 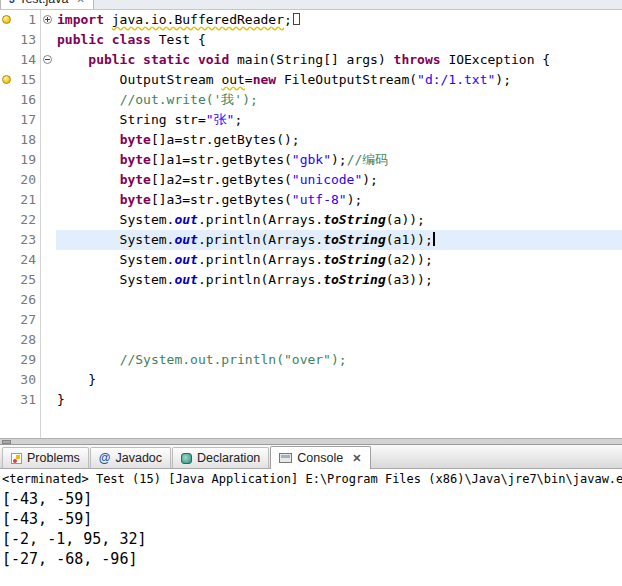 What do you see at coordinates (311, 100) in the screenshot?
I see `code-line-16: 16 //out.write('我');` at bounding box center [311, 100].